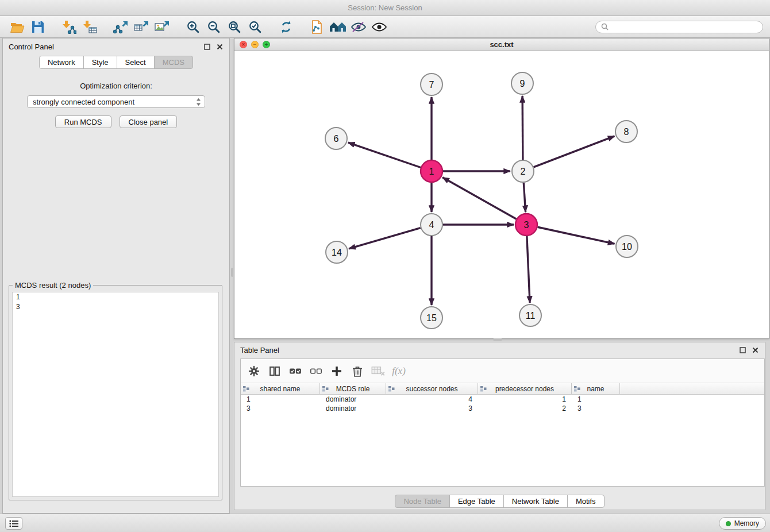 The width and height of the screenshot is (770, 532). I want to click on tab-edge-table: Edge Table, so click(477, 501).